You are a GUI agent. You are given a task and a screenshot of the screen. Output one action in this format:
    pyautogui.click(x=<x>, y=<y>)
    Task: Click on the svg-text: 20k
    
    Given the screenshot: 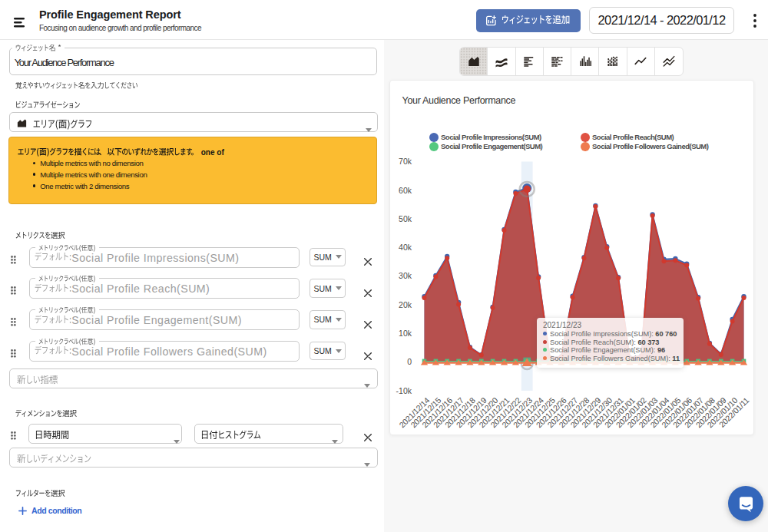 What is the action you would take?
    pyautogui.click(x=406, y=304)
    